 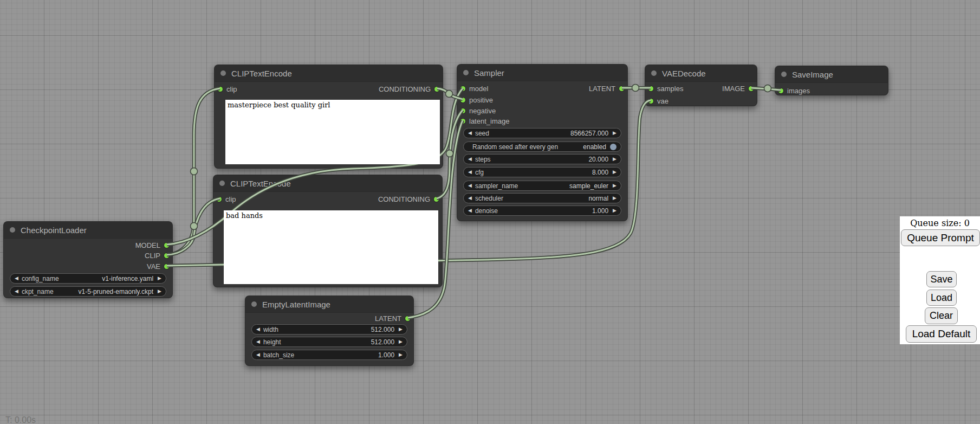 What do you see at coordinates (542, 172) in the screenshot?
I see `widget-cfg: ◀cfg8.000▶` at bounding box center [542, 172].